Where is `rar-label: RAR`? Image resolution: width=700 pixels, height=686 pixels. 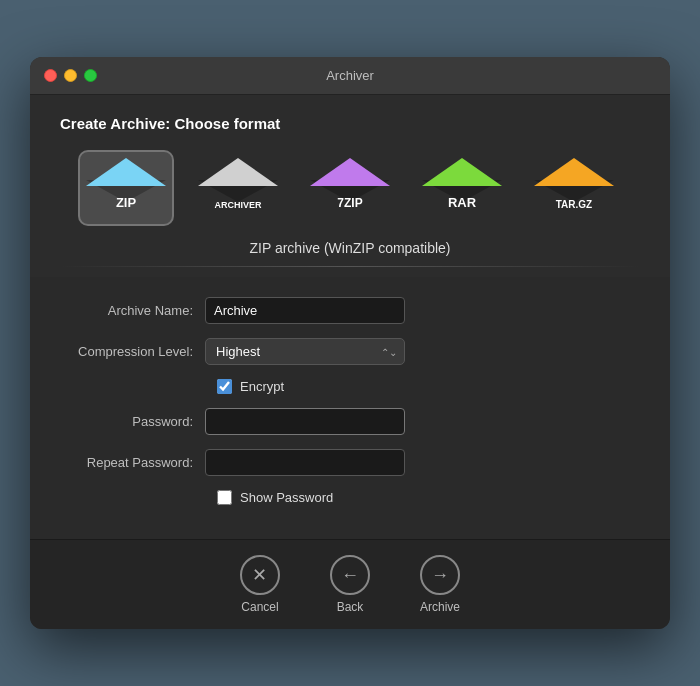 rar-label: RAR is located at coordinates (462, 202).